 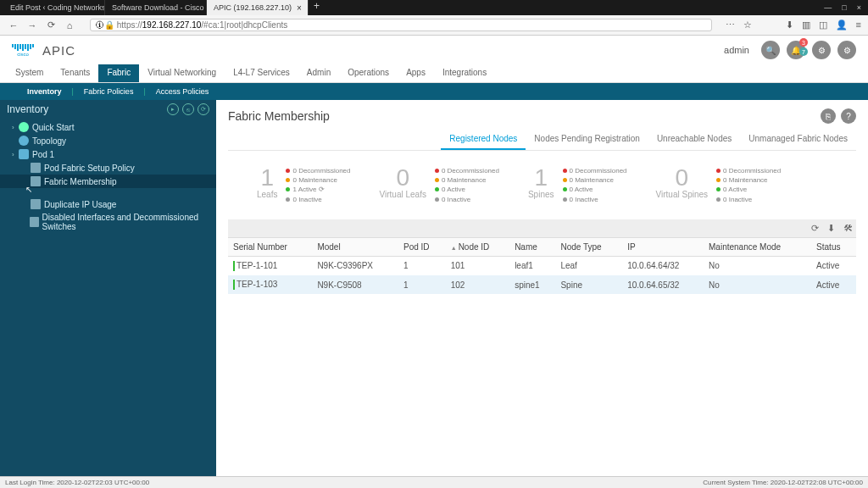 What do you see at coordinates (587, 139) in the screenshot?
I see `tab-pending: Nodes Pending Registration` at bounding box center [587, 139].